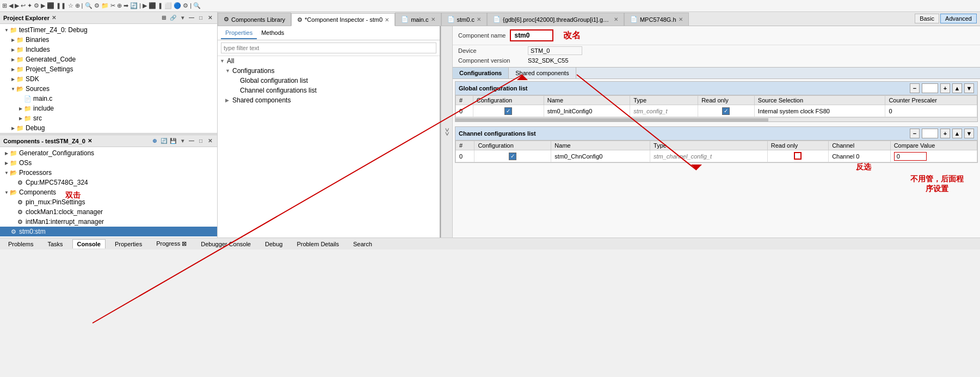 The width and height of the screenshot is (980, 377). What do you see at coordinates (109, 232) in the screenshot?
I see `tree-item-stm0: ⚙ stm0:stm` at bounding box center [109, 232].